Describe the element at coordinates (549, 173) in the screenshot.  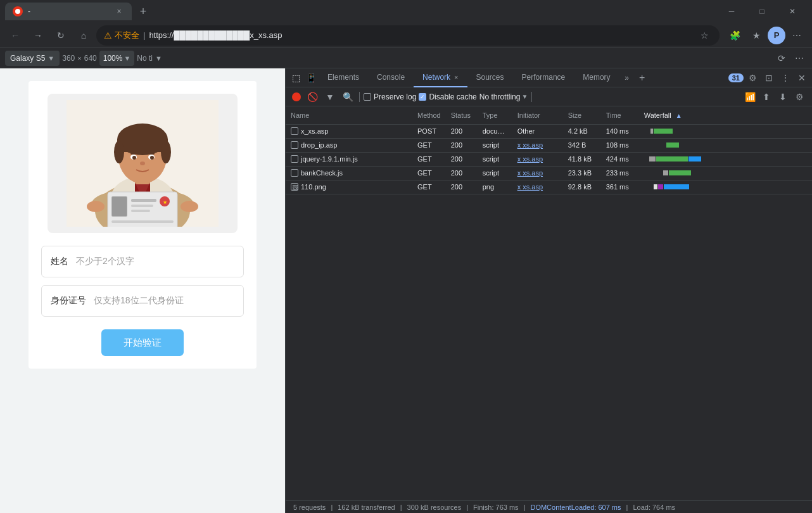
I see `table-row: bankCheck.js GET 200 script x xs.asp 23.…` at that location.